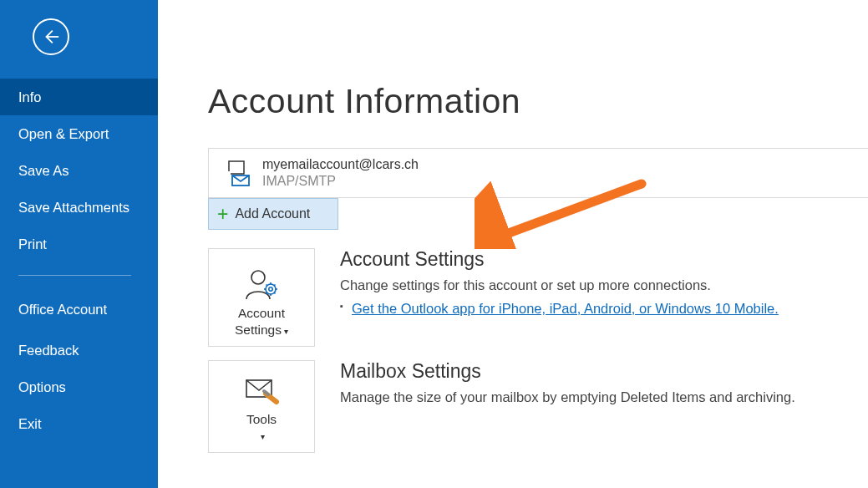 The height and width of the screenshot is (488, 868). What do you see at coordinates (51, 37) in the screenshot?
I see `back-button` at bounding box center [51, 37].